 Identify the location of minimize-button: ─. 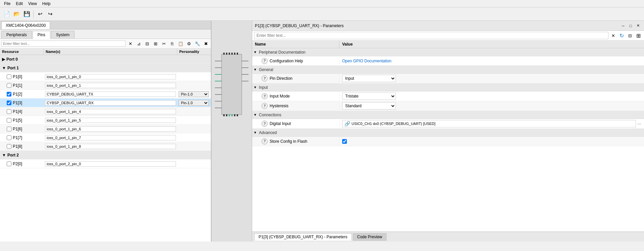
(623, 26).